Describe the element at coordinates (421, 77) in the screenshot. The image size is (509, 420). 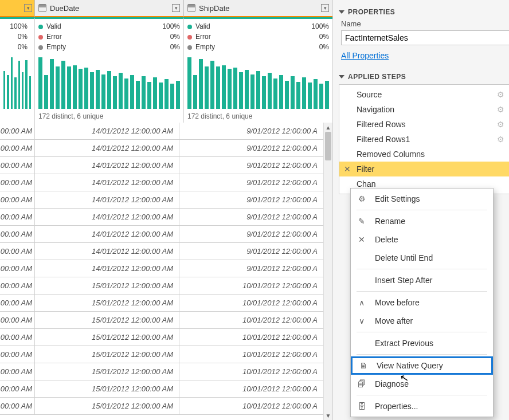
I see `applied-steps-section-header: APPLIED STEPS` at that location.